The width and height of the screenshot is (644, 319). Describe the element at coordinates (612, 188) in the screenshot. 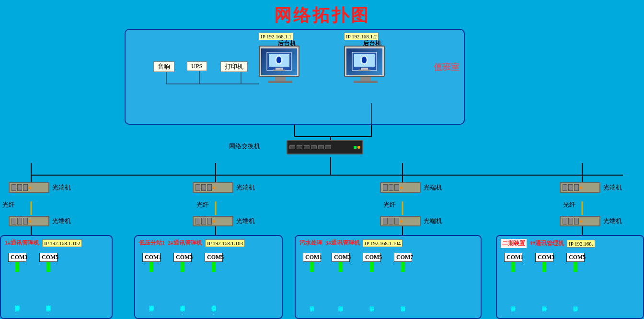

I see `optical-4-top-label: 光端机` at that location.